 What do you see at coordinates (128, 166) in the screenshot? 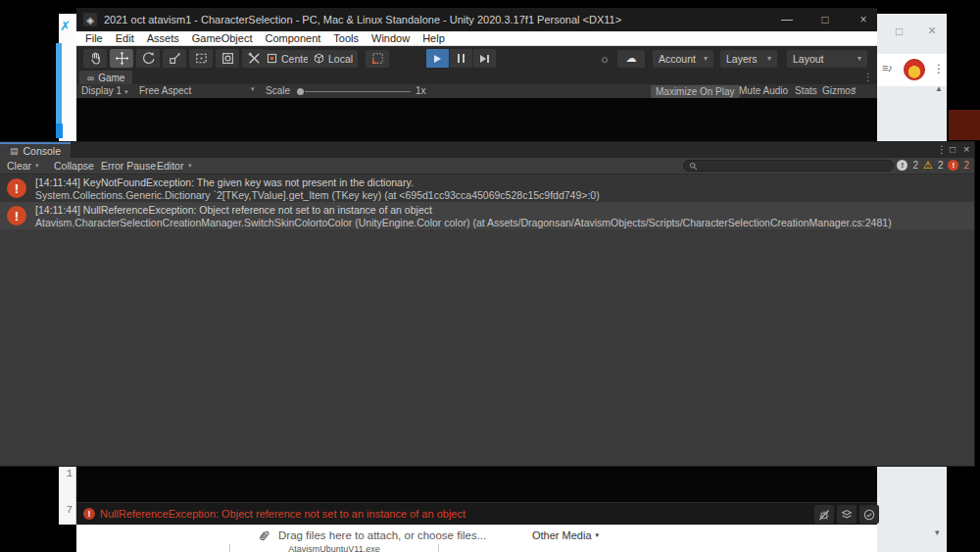
I see `error-pause-toggle: Error Pause` at bounding box center [128, 166].